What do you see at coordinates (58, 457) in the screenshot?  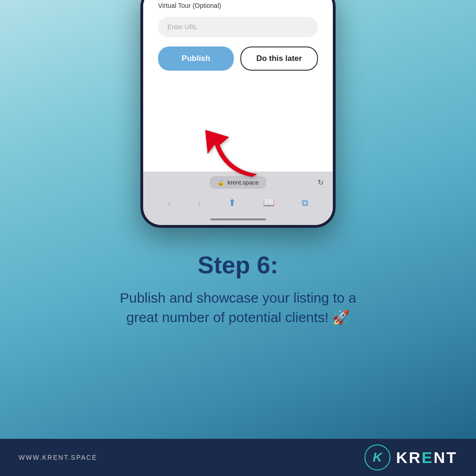 I see `website-url: WWW.KRENT.SPACE` at bounding box center [58, 457].